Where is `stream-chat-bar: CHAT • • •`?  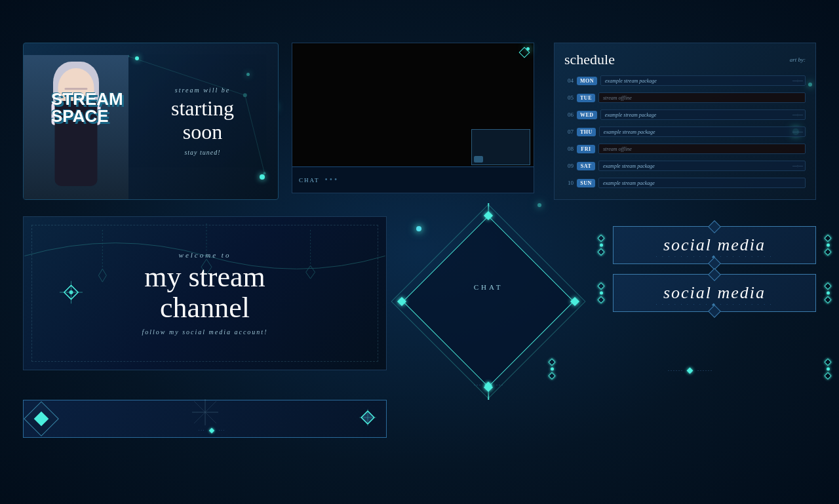
stream-chat-bar: CHAT • • • is located at coordinates (413, 180).